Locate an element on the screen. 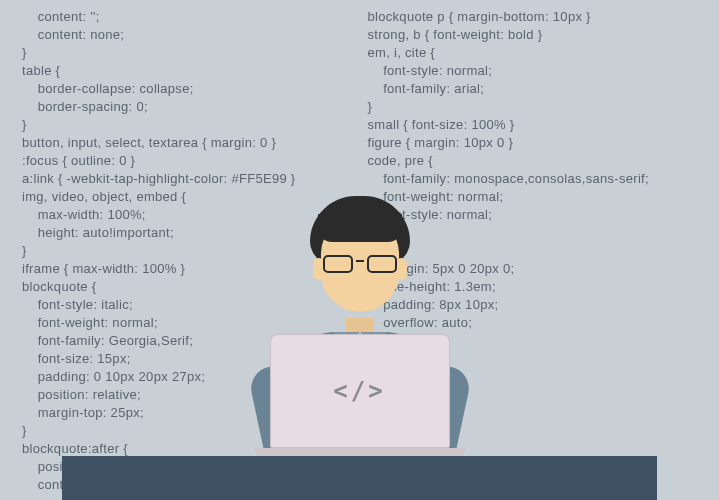  laptop: </> is located at coordinates (360, 395).